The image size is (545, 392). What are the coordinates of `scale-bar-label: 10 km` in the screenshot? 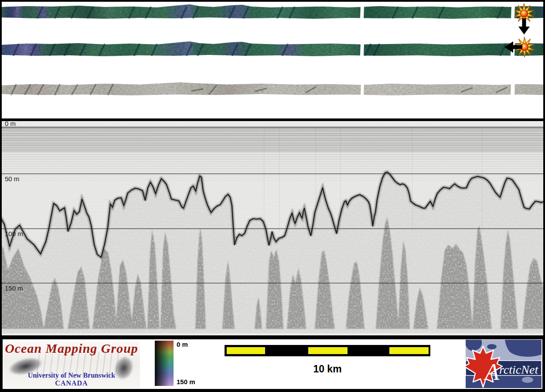 It's located at (327, 369).